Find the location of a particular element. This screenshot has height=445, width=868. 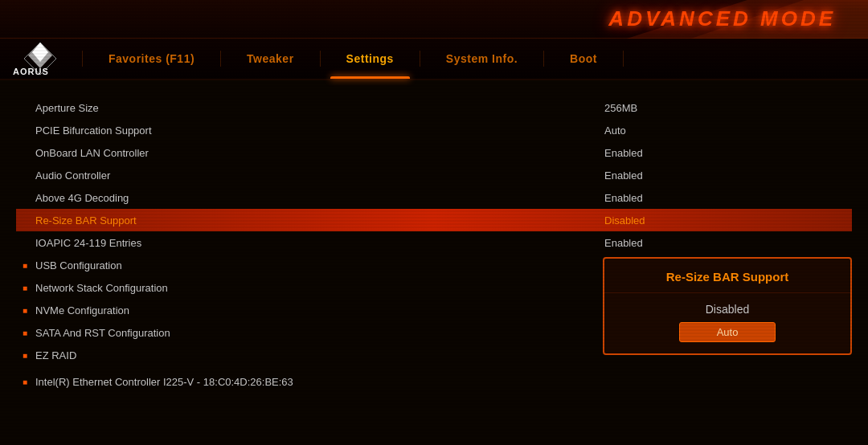

row-pcie-bifurcation: PCIE Bifurcation Support Auto is located at coordinates (434, 130).